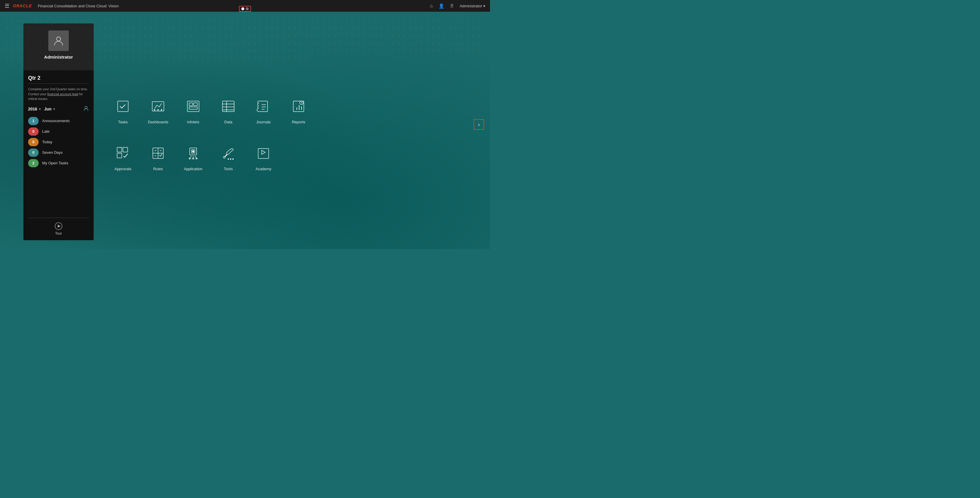  Describe the element at coordinates (59, 229) in the screenshot. I see `tour-button: Tour` at that location.